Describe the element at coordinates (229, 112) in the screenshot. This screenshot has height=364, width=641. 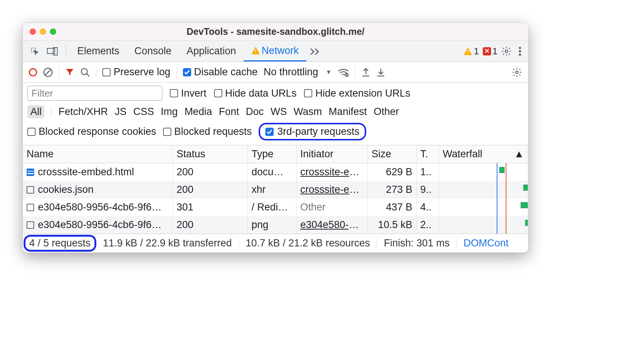
I see `pill-font: Font` at that location.